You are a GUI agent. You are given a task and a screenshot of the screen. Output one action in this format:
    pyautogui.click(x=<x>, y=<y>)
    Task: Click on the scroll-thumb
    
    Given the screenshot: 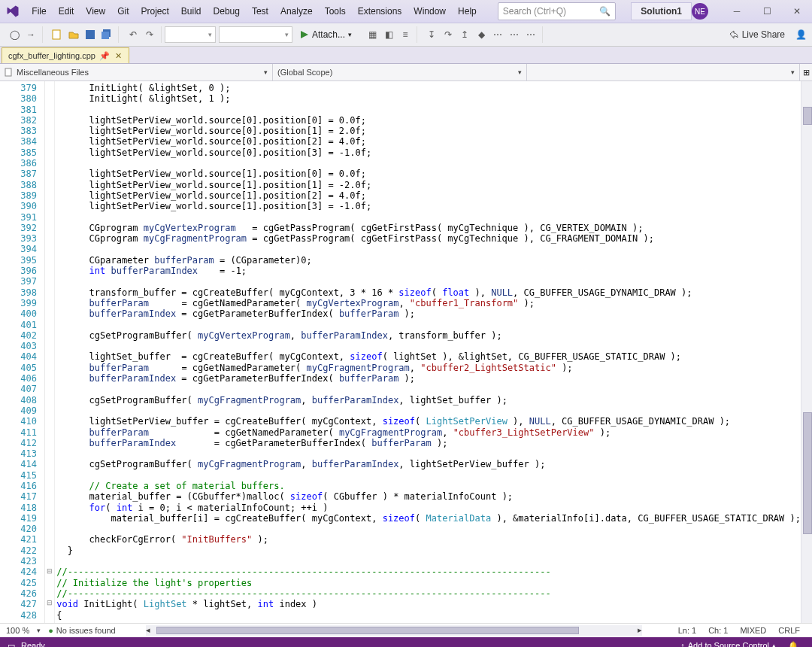 What is the action you would take?
    pyautogui.click(x=807, y=473)
    